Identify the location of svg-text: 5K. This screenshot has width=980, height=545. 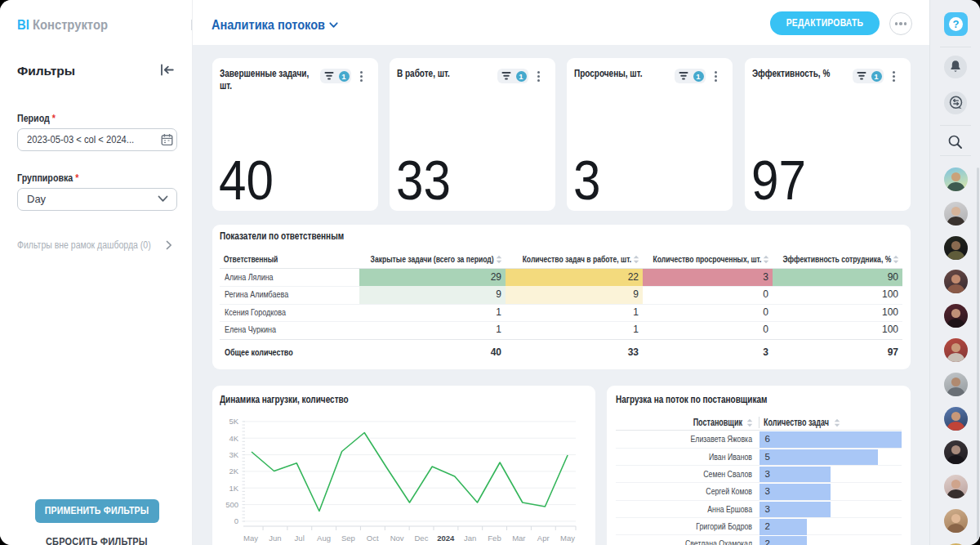
(234, 422).